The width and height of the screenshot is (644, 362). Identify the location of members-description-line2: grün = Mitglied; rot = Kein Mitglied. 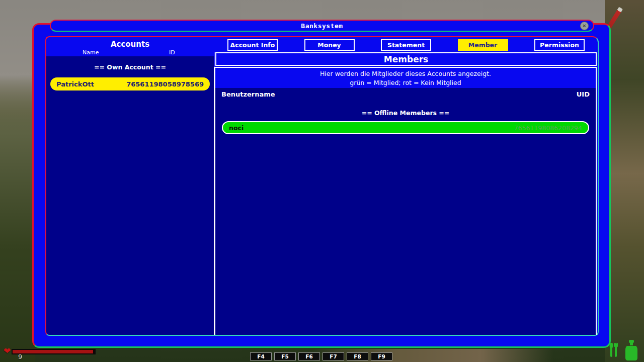
(406, 83).